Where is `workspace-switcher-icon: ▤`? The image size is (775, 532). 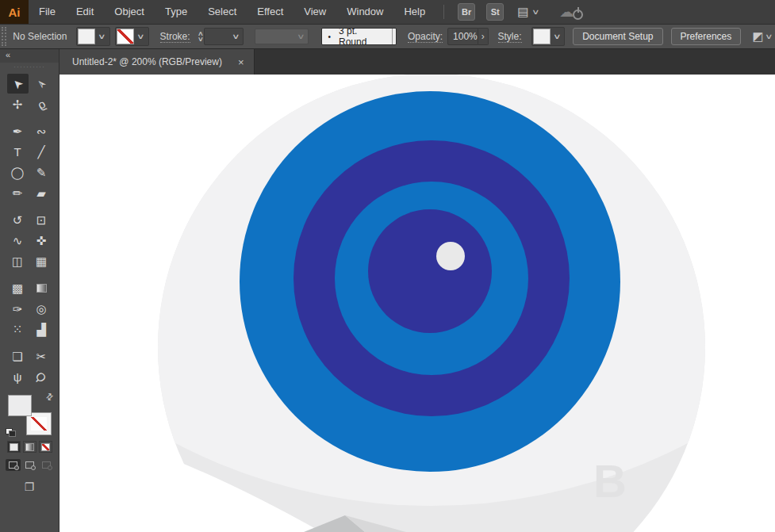
workspace-switcher-icon: ▤ is located at coordinates (523, 12).